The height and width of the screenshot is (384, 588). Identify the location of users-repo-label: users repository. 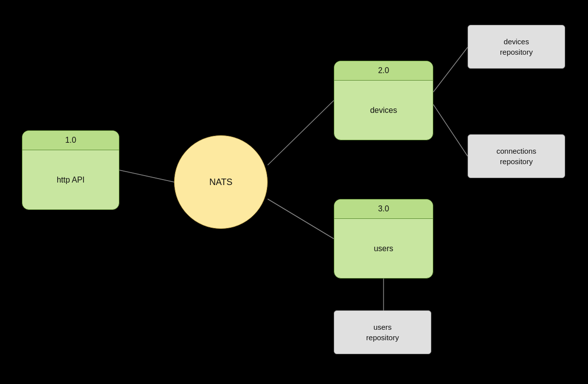
(383, 332).